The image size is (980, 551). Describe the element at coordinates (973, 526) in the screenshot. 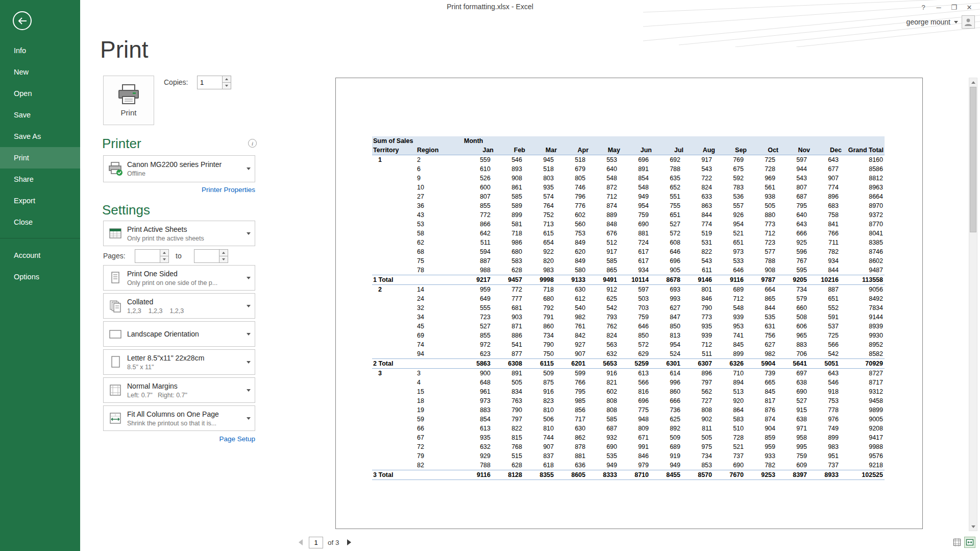

I see `scroll-down-button` at that location.